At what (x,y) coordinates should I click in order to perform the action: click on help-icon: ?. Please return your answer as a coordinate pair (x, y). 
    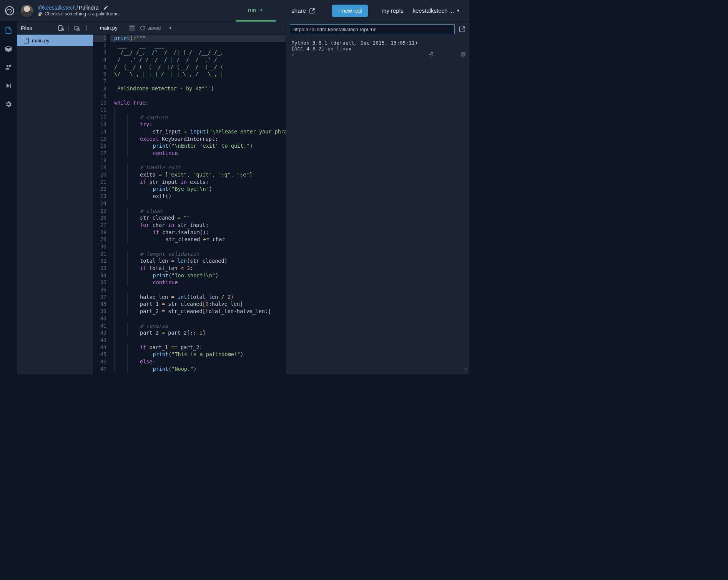
    Looking at the image, I should click on (465, 370).